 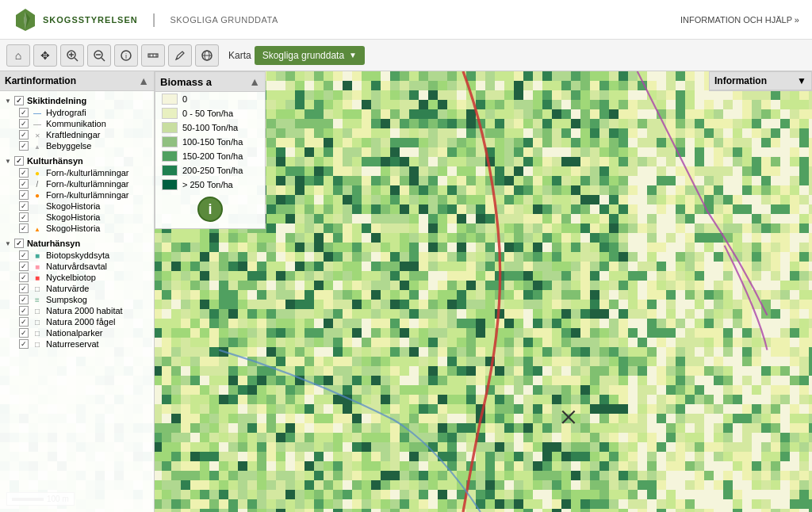 I want to click on info-panel-header: Information ▼, so click(x=760, y=81).